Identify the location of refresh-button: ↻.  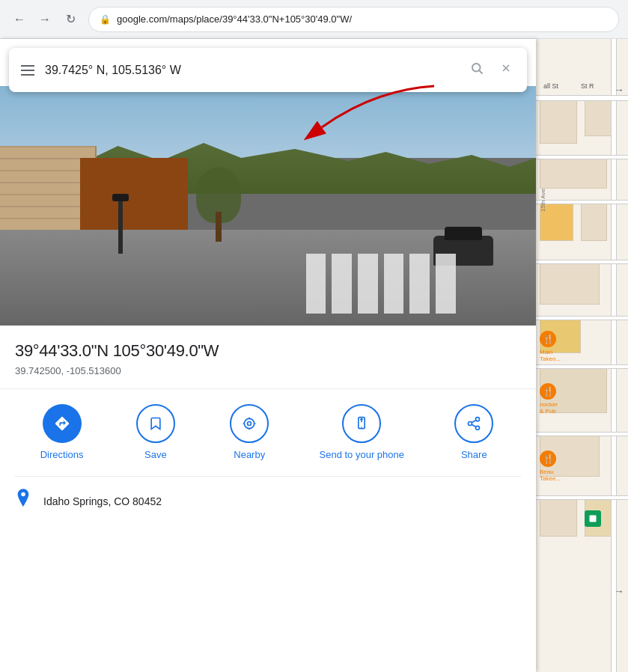
(70, 19).